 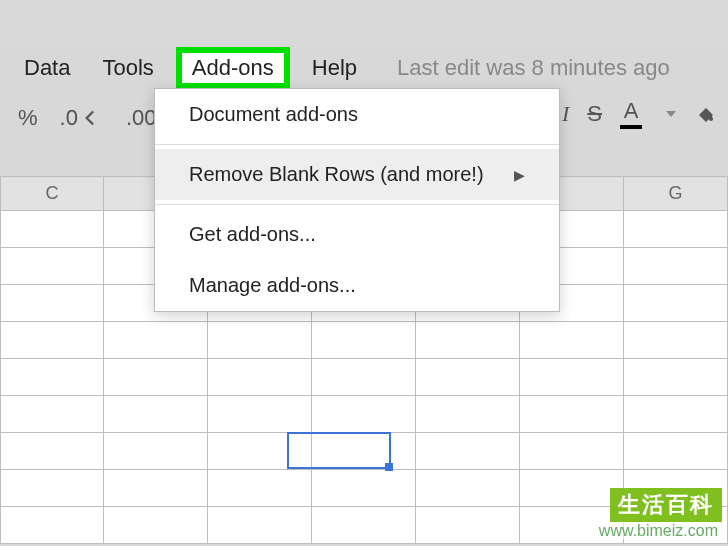 What do you see at coordinates (706, 114) in the screenshot?
I see `paint-bucket-icon` at bounding box center [706, 114].